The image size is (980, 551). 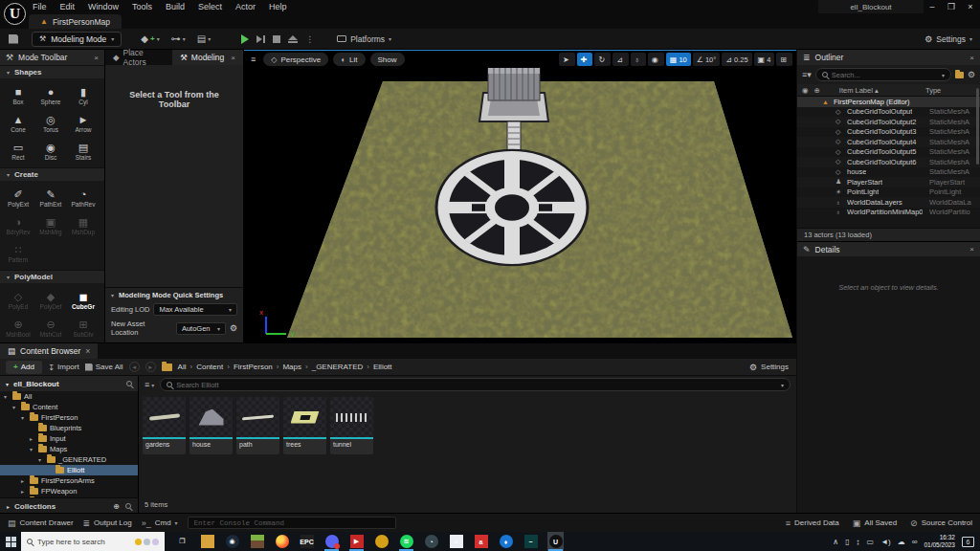 What do you see at coordinates (69, 417) in the screenshot?
I see `tree-folder: ▾FirstPerson` at bounding box center [69, 417].